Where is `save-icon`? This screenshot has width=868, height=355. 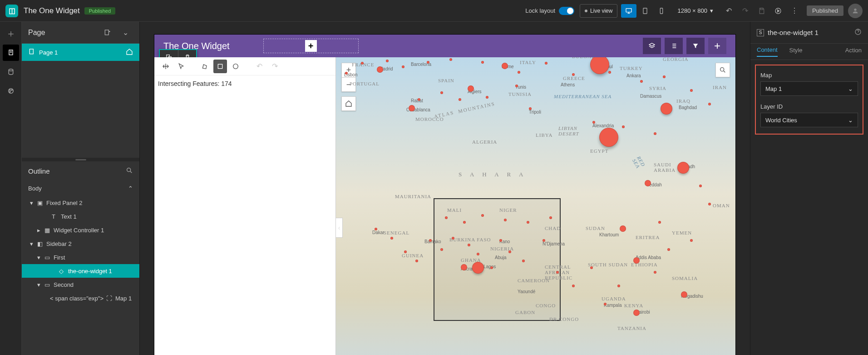
save-icon is located at coordinates (762, 11).